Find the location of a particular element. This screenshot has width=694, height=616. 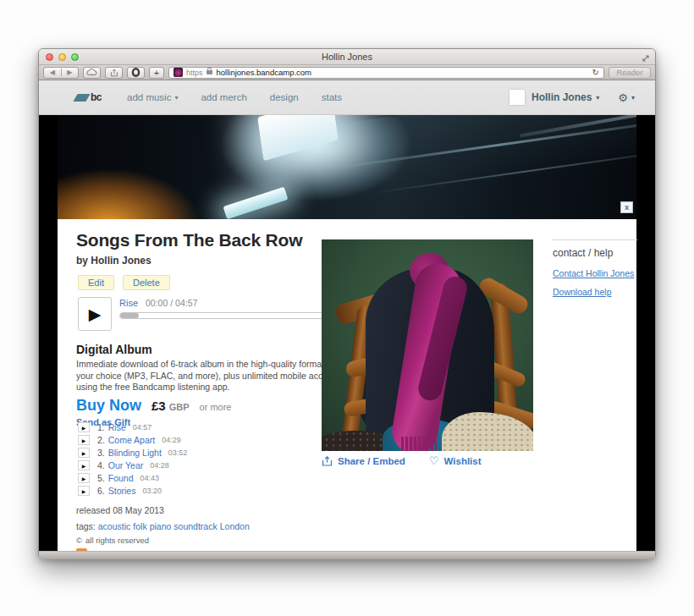

edit-button: Edit is located at coordinates (96, 283).